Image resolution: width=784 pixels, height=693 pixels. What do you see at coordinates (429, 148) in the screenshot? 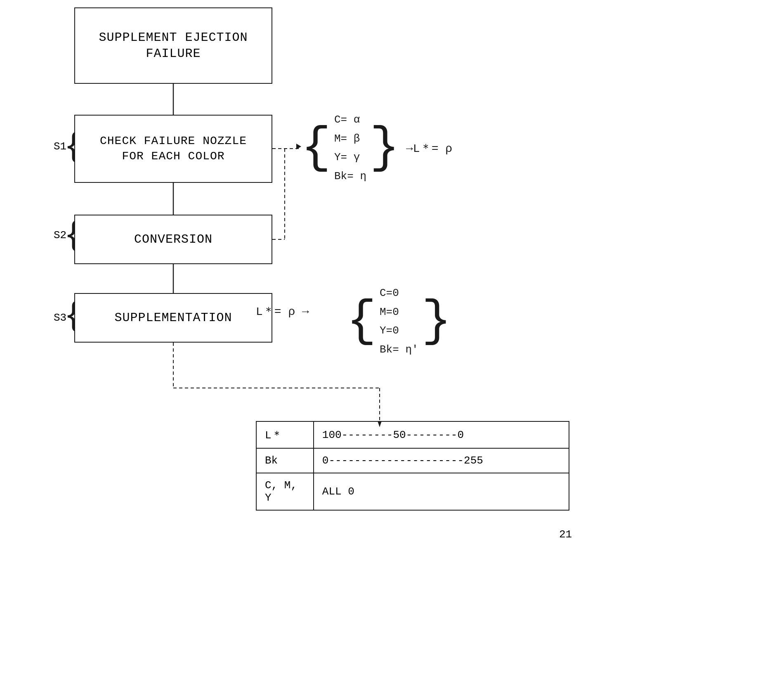
I see `lstar-right-label: →L＊= ρ` at bounding box center [429, 148].